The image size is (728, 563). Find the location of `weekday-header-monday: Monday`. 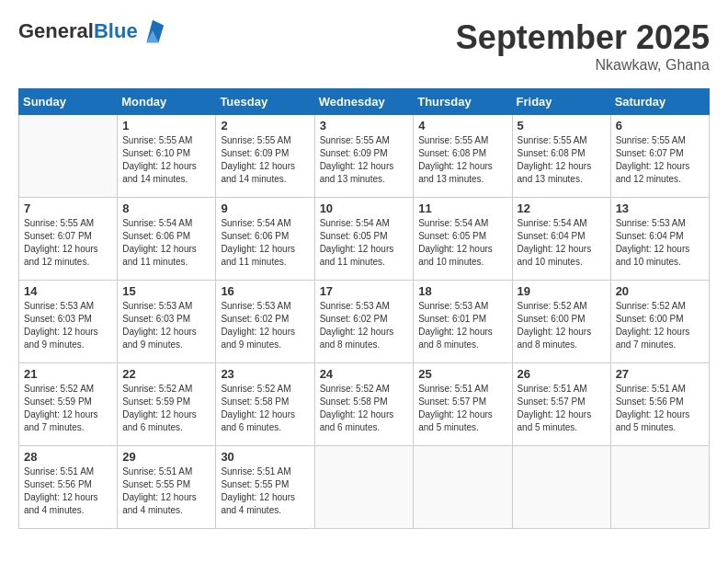

weekday-header-monday: Monday is located at coordinates (167, 102).